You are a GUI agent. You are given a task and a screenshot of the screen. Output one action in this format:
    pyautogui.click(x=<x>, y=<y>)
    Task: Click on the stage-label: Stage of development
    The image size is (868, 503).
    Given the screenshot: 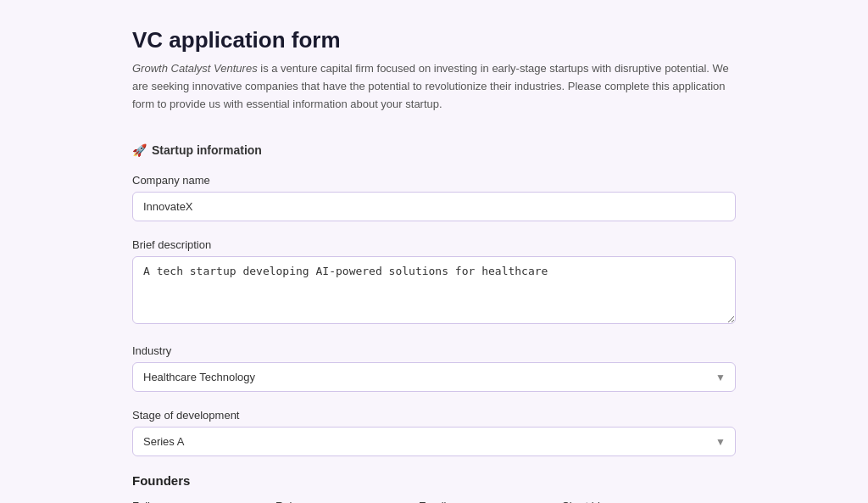 What is the action you would take?
    pyautogui.click(x=434, y=416)
    